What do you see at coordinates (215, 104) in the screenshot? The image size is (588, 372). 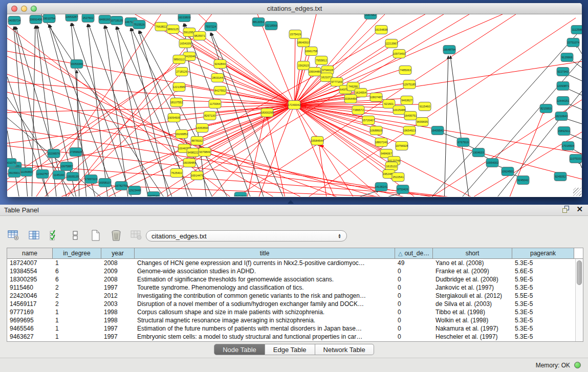 I see `graph-node: 1170064` at bounding box center [215, 104].